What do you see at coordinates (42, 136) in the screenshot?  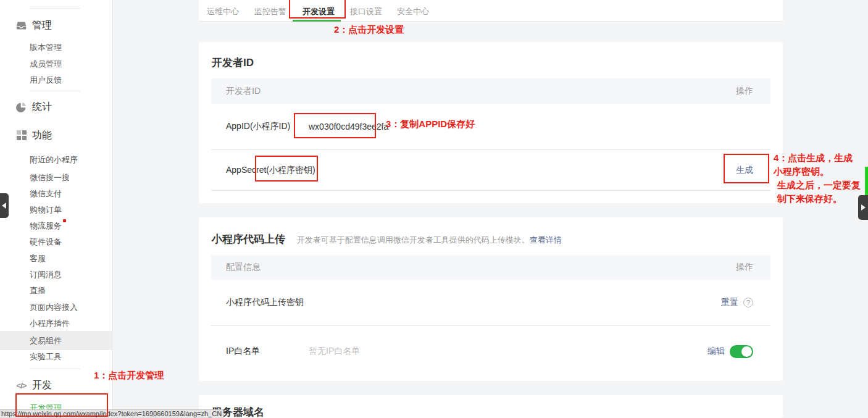 I see `sidebar-group-label: 功能` at bounding box center [42, 136].